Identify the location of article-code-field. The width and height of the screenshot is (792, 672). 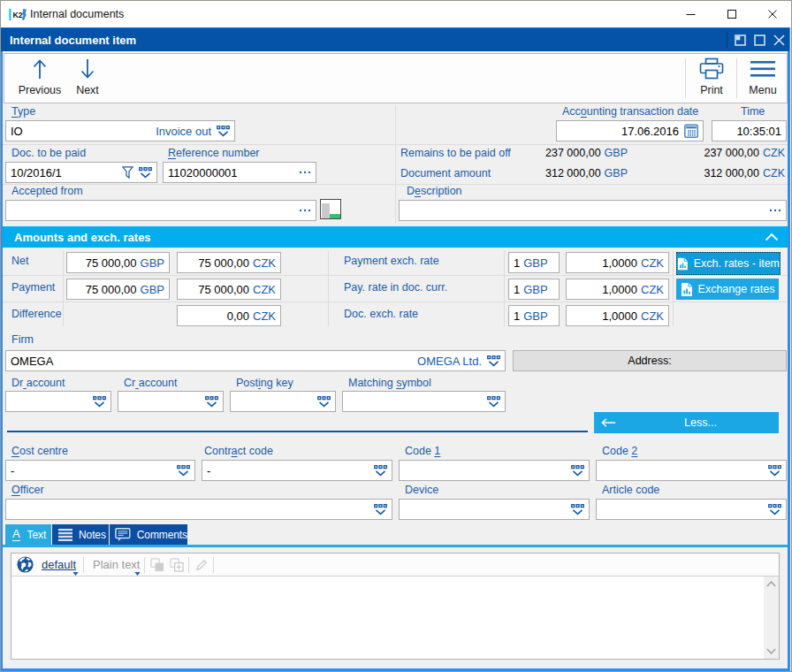
(691, 509).